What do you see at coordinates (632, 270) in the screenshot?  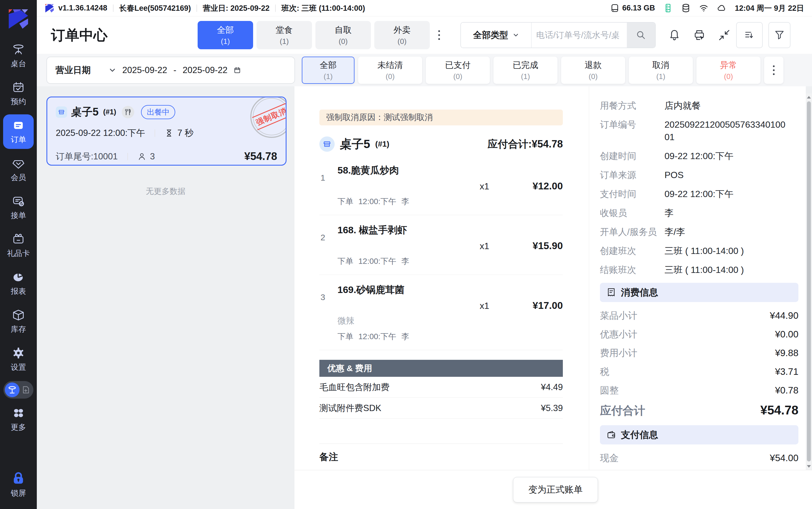 I see `info-label: 结账班次` at bounding box center [632, 270].